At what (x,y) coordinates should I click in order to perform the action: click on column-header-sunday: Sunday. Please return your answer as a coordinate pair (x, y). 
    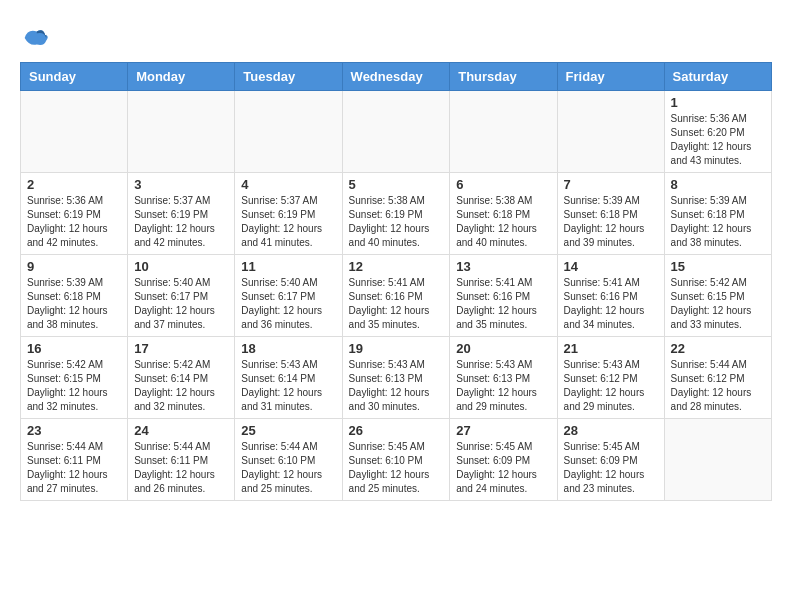
    Looking at the image, I should click on (74, 77).